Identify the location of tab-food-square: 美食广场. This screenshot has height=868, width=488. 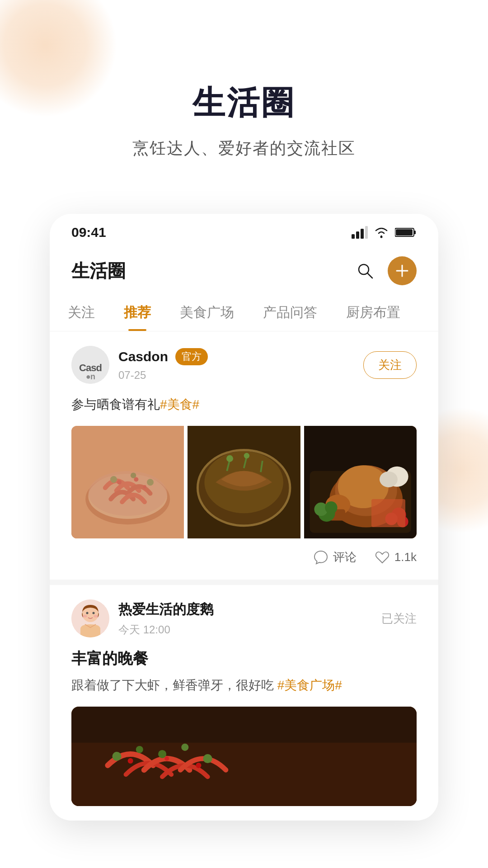
(207, 313).